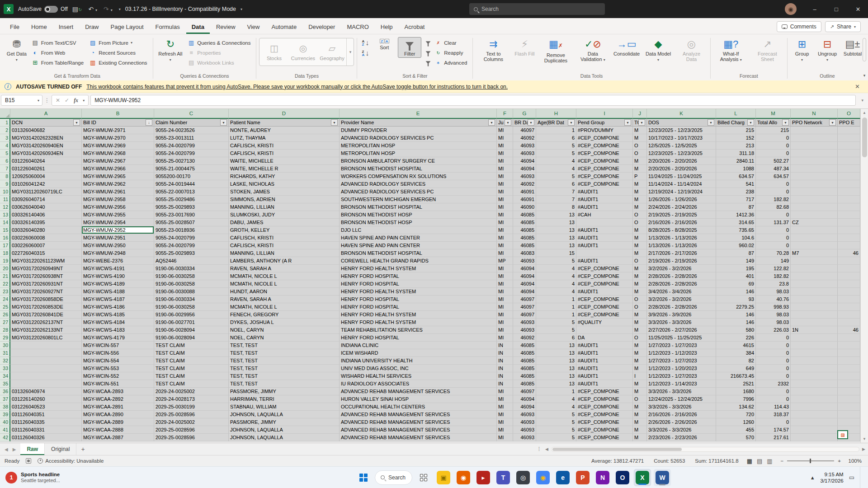  I want to click on cell-I9: #CEP_COMPONE, so click(605, 184).